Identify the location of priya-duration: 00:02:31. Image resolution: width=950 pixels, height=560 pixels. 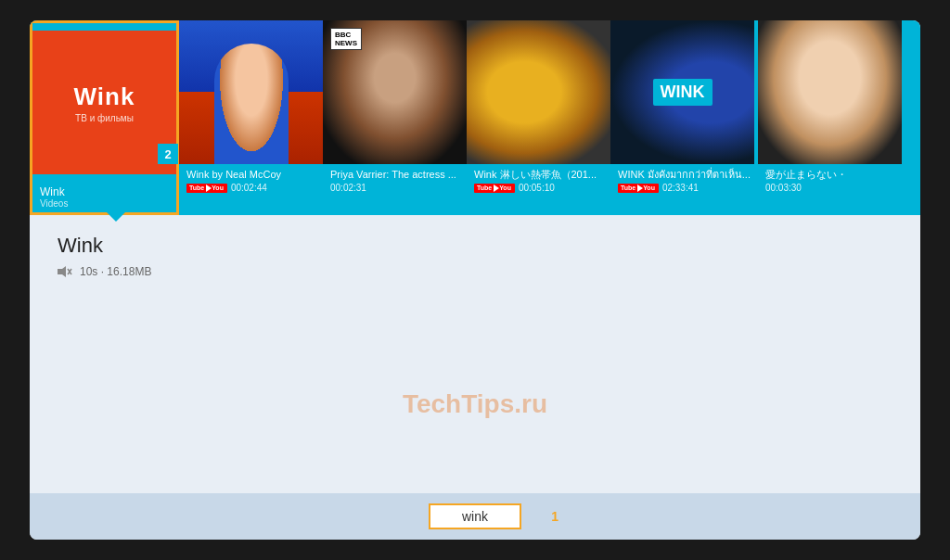
(349, 187).